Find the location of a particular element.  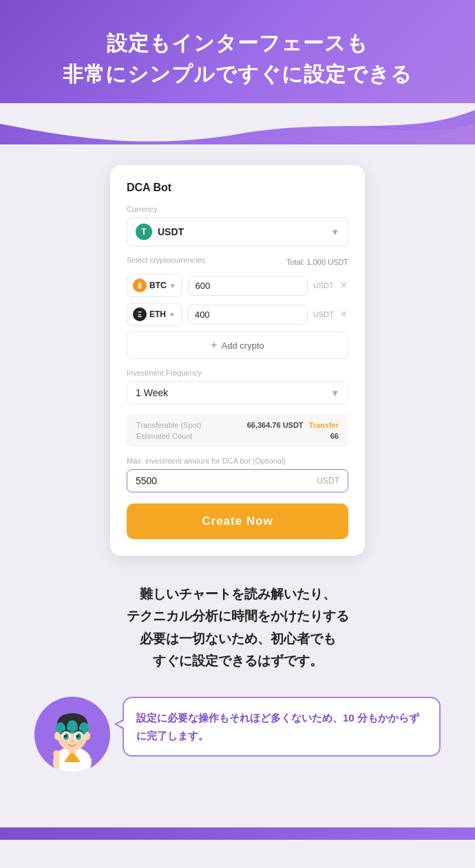

eth-name: ETH is located at coordinates (158, 314).